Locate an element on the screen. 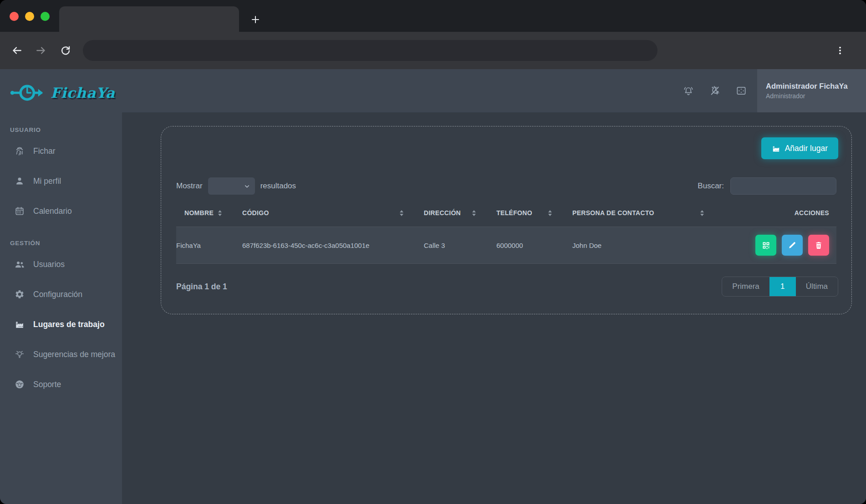 This screenshot has height=504, width=866. pagination-page-1-button: 1 is located at coordinates (783, 287).